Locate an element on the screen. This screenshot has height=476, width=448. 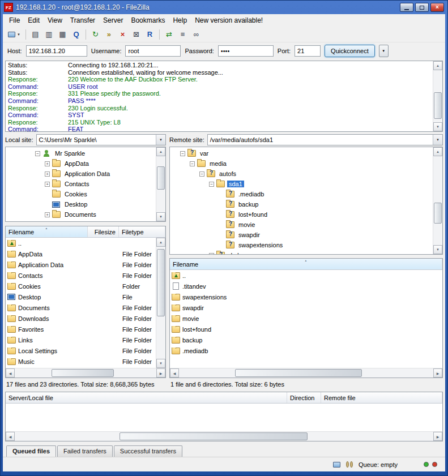
password-input is located at coordinates (246, 51).